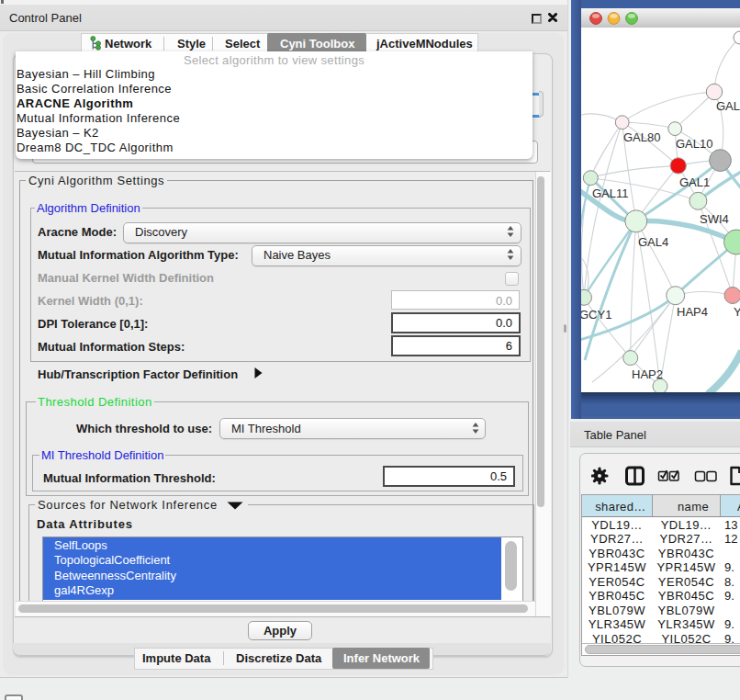 This screenshot has width=740, height=700. Describe the element at coordinates (597, 314) in the screenshot. I see `svg-text: GCY1` at that location.